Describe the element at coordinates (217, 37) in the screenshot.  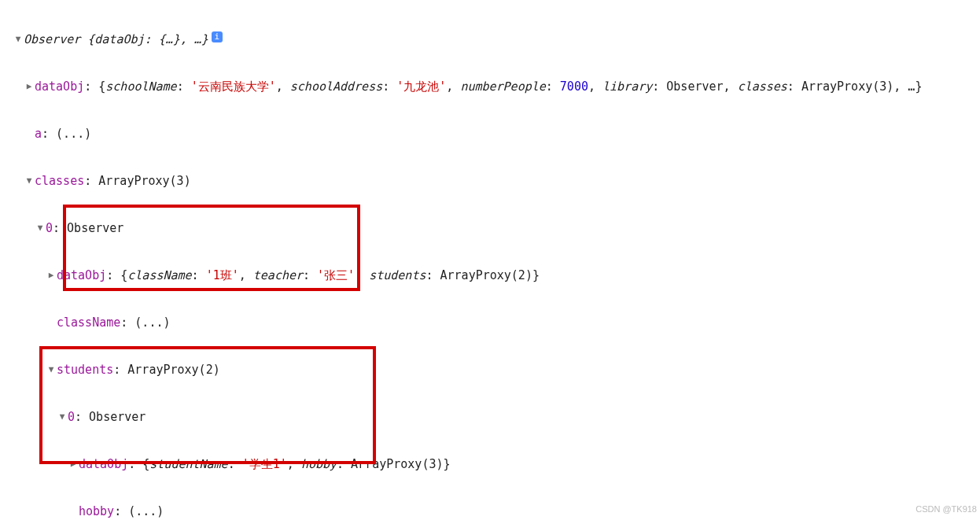
I see `info-icon: i` at that location.